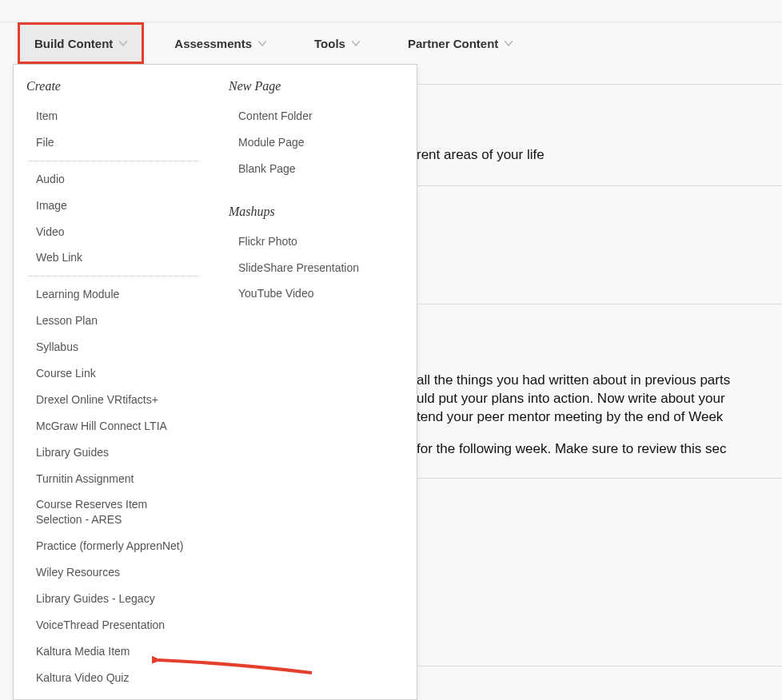  What do you see at coordinates (114, 374) in the screenshot?
I see `menu-item: Course Link` at bounding box center [114, 374].